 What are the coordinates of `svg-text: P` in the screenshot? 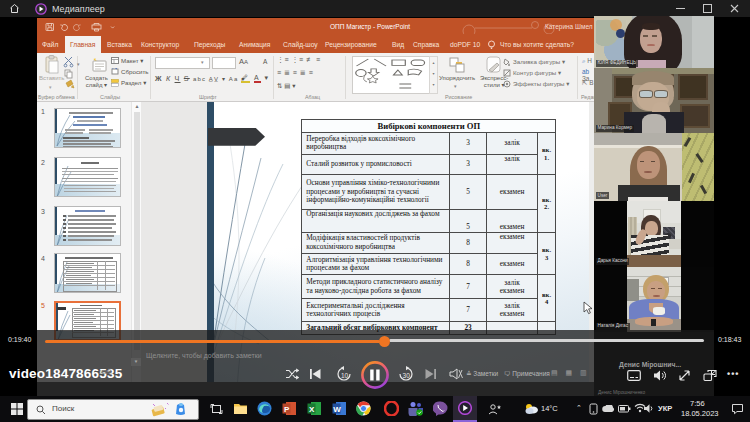 It's located at (287, 410).